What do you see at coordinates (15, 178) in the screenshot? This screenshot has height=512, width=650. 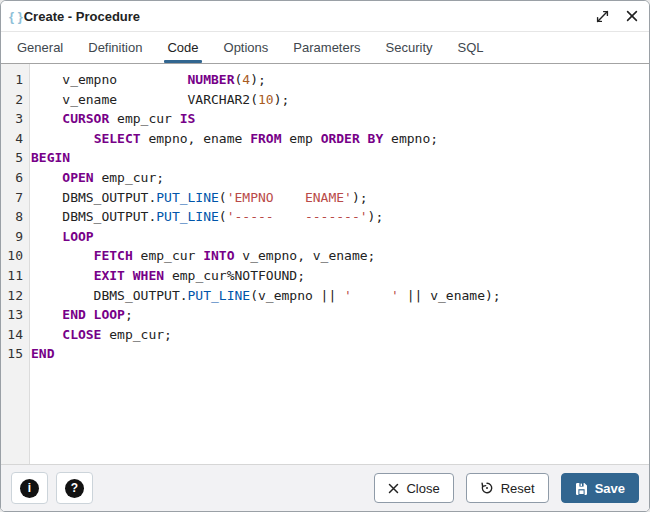 I see `line-number: 6` at bounding box center [15, 178].